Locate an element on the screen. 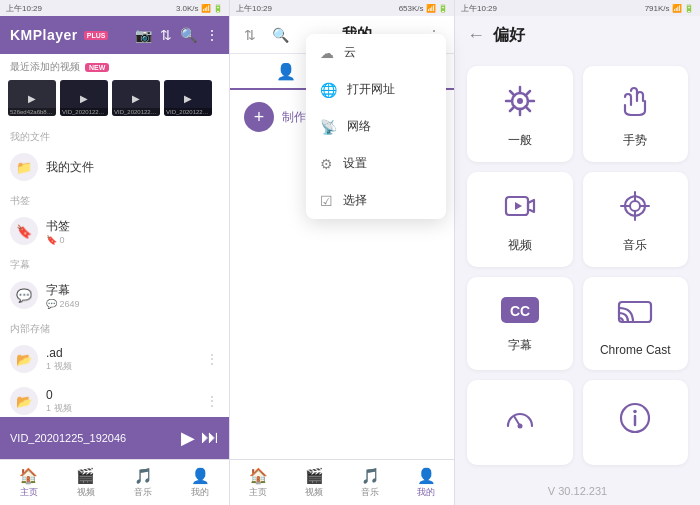  main-time: 上午10:29 is located at coordinates (24, 8).